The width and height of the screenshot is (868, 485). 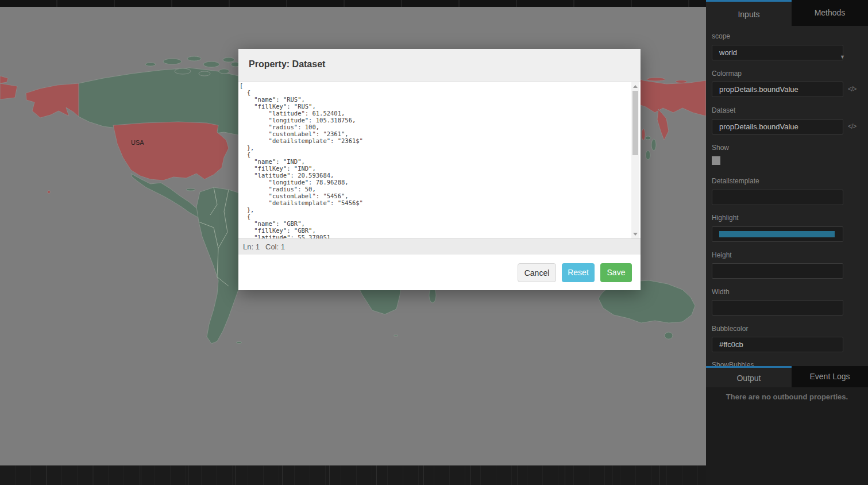 What do you see at coordinates (353, 3) in the screenshot?
I see `top-toolbar-strip` at bounding box center [353, 3].